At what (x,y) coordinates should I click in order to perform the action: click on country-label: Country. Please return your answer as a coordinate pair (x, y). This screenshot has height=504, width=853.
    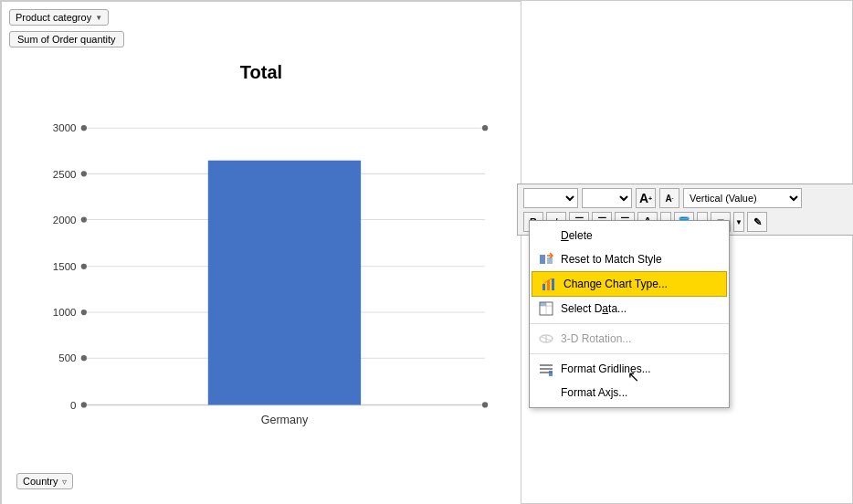
    Looking at the image, I should click on (40, 481).